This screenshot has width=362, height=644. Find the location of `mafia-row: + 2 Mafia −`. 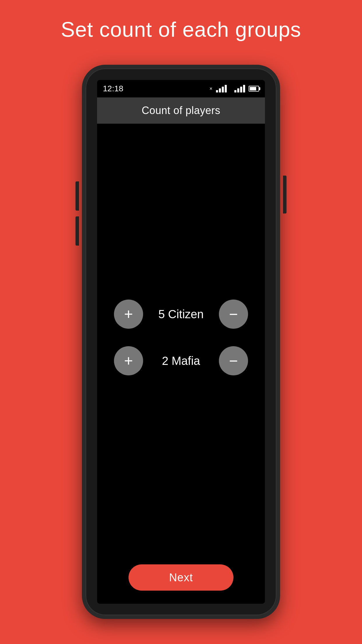

mafia-row: + 2 Mafia − is located at coordinates (181, 361).